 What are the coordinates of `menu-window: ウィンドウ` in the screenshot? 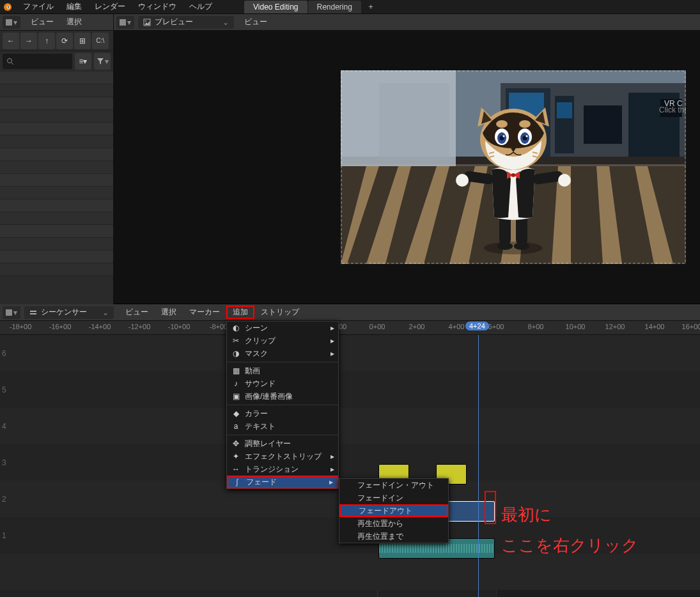 It's located at (157, 6).